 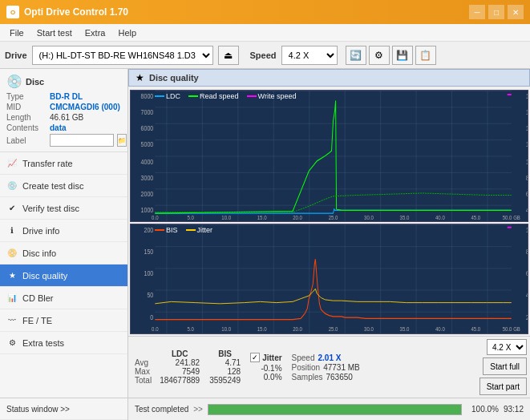 I want to click on bis-label: BIS, so click(x=172, y=230).